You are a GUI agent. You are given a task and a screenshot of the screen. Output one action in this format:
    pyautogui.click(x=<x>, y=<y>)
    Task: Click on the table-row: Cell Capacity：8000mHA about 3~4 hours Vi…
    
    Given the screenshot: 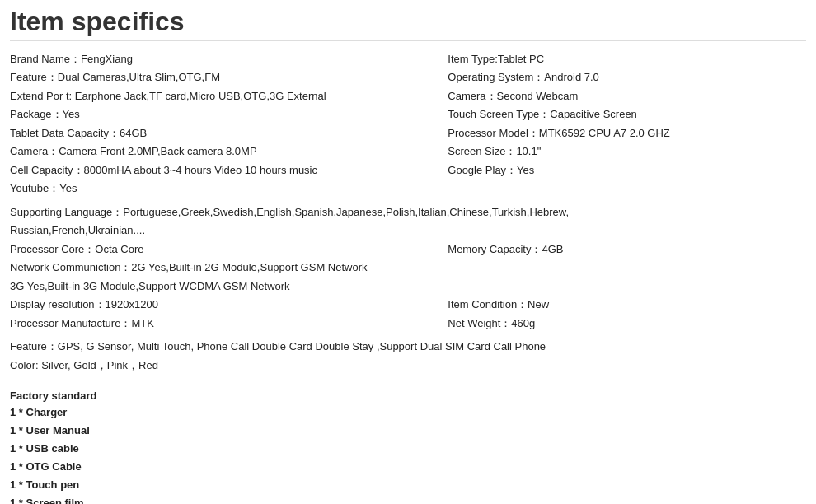 What is the action you would take?
    pyautogui.click(x=408, y=170)
    